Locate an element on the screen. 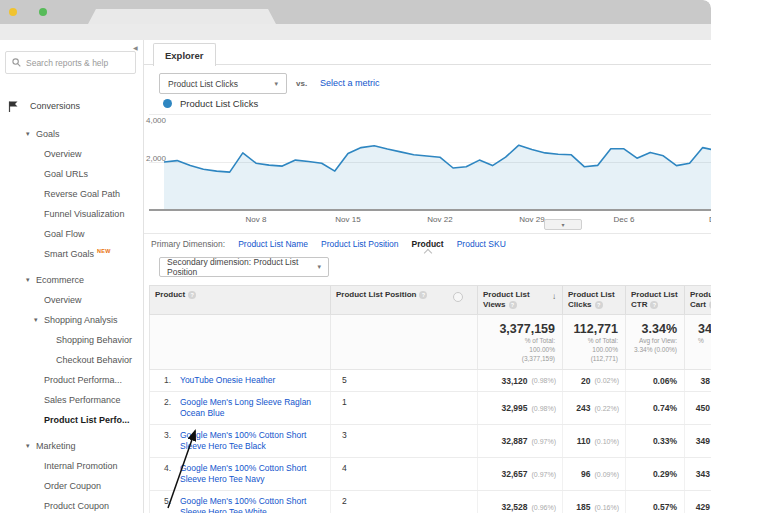 Image resolution: width=768 pixels, height=513 pixels. sort-desc-icon: ↓ is located at coordinates (554, 297).